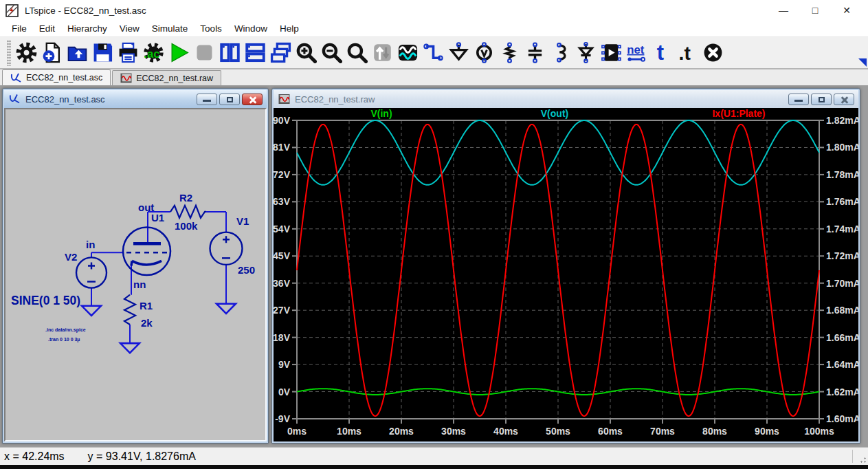 The width and height of the screenshot is (868, 469). What do you see at coordinates (783, 10) in the screenshot?
I see `minimize-button: —` at bounding box center [783, 10].